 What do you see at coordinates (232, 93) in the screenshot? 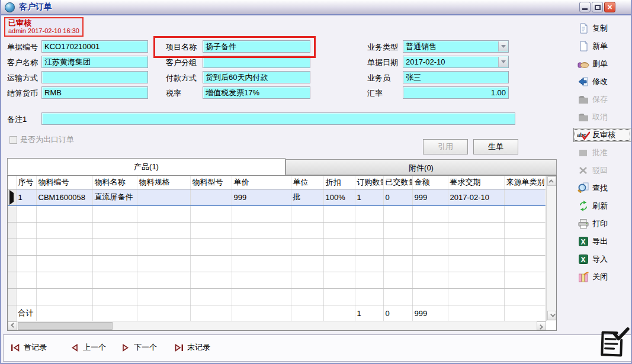
I see `field-value: 增值税发票17%` at bounding box center [232, 93].